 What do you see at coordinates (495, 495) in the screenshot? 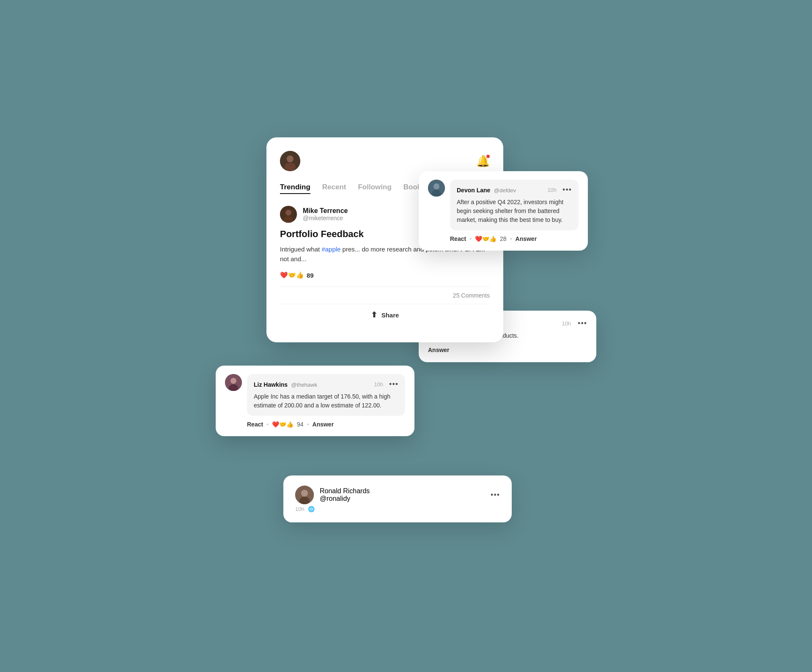
I see `ronald-more-button: •••` at bounding box center [495, 495].